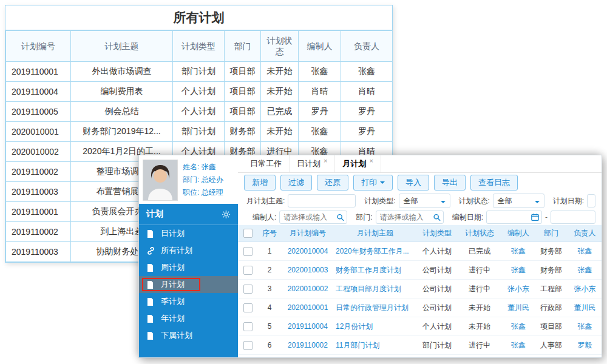 The width and height of the screenshot is (607, 364). I want to click on add-button: 新增, so click(260, 183).